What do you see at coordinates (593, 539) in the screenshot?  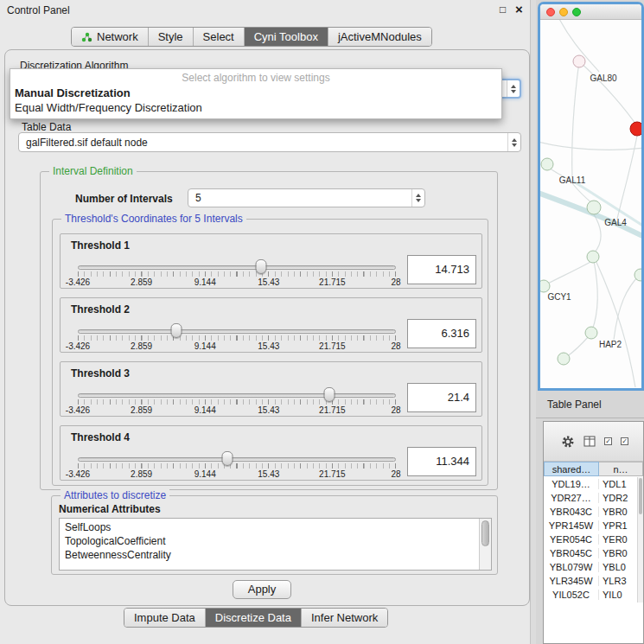 I see `table-row: YER054CYER0` at bounding box center [593, 539].